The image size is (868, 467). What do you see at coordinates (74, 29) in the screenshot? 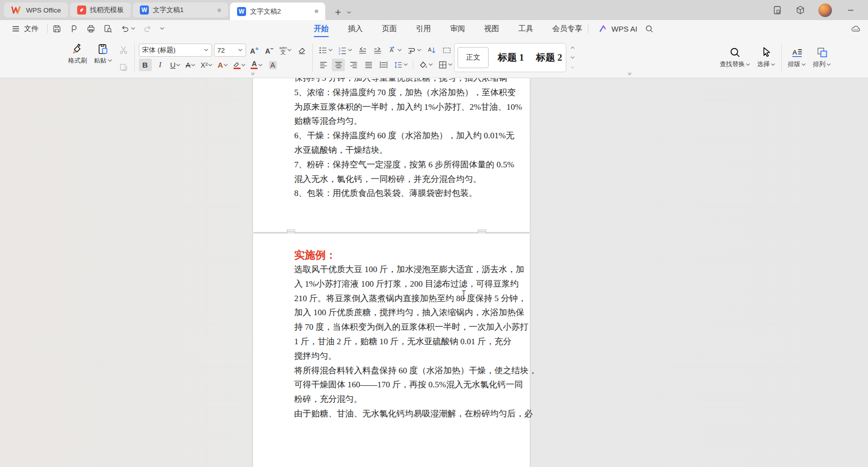
I see `export-pdf-button` at bounding box center [74, 29].